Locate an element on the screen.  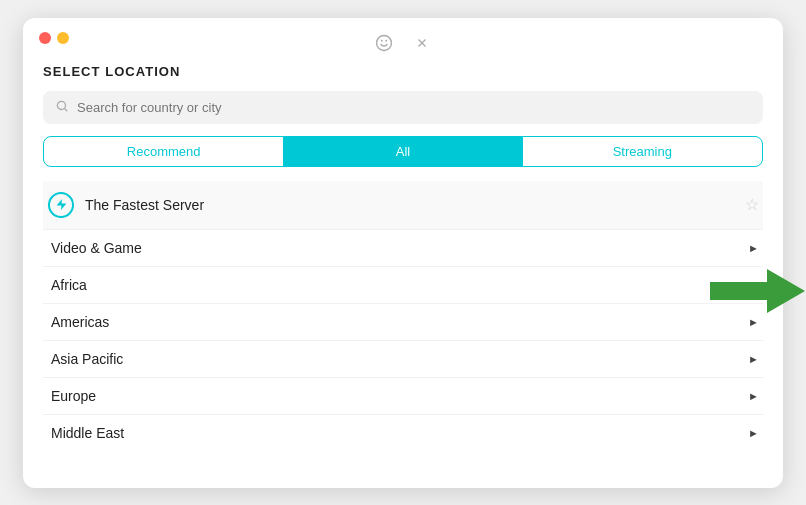
search-icon is located at coordinates (62, 108).